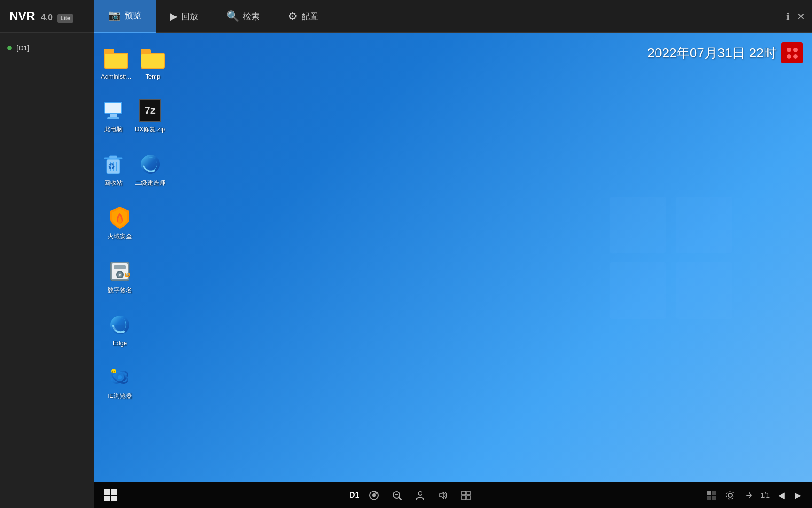 The height and width of the screenshot is (508, 812). What do you see at coordinates (47, 48) in the screenshot?
I see `sidebar-channel-d1: [D1]` at bounding box center [47, 48].